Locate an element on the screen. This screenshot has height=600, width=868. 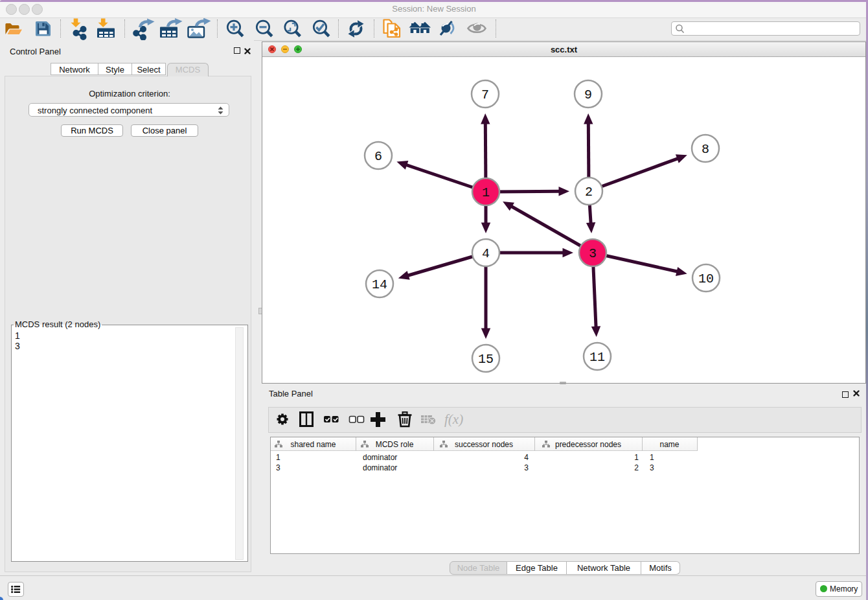
svg-text: 15 is located at coordinates (486, 359).